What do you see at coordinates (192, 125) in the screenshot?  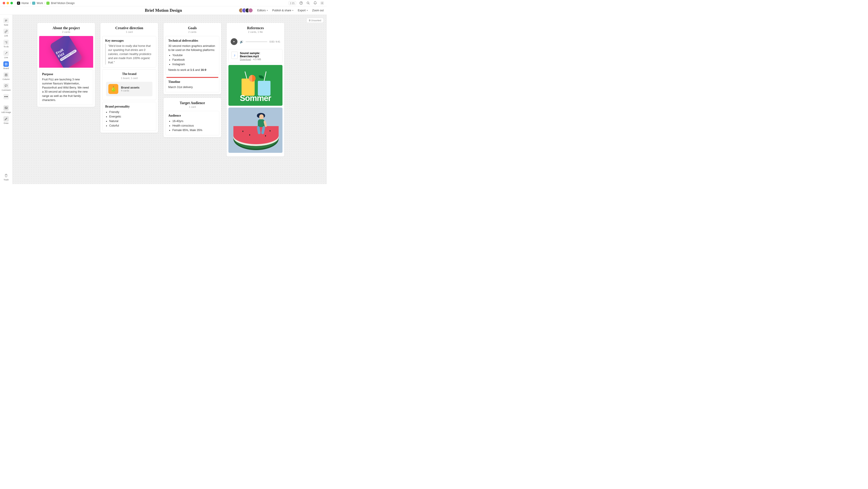 I see `audience-list: 16-40yrs Health conscious Female 65%, Ma…` at bounding box center [192, 125].